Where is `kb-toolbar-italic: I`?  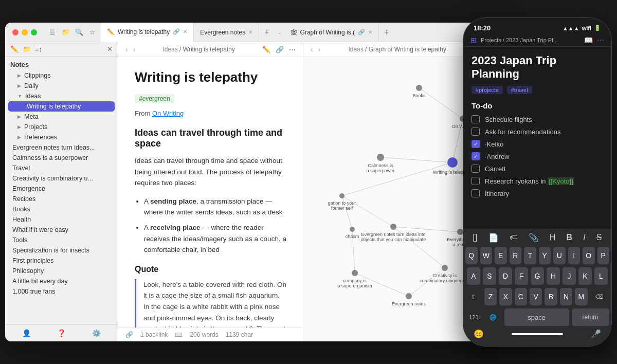
kb-toolbar-italic: I is located at coordinates (584, 238).